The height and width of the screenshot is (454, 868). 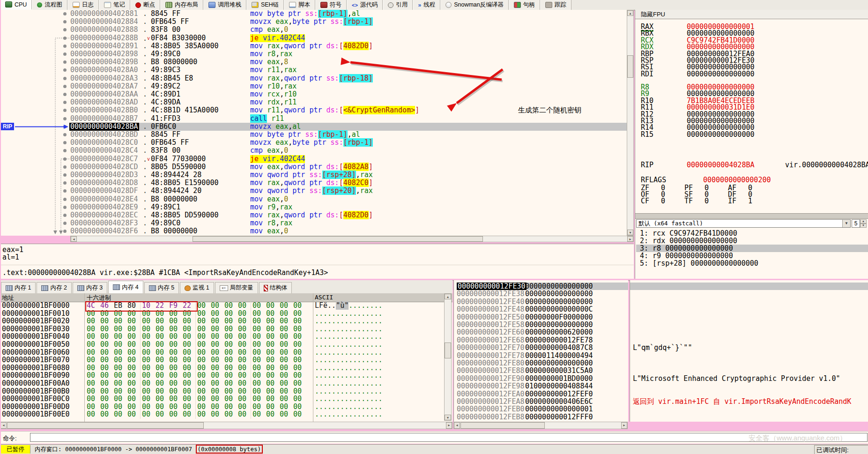 I want to click on bytes-cell: 49:89C0, so click(x=166, y=54).